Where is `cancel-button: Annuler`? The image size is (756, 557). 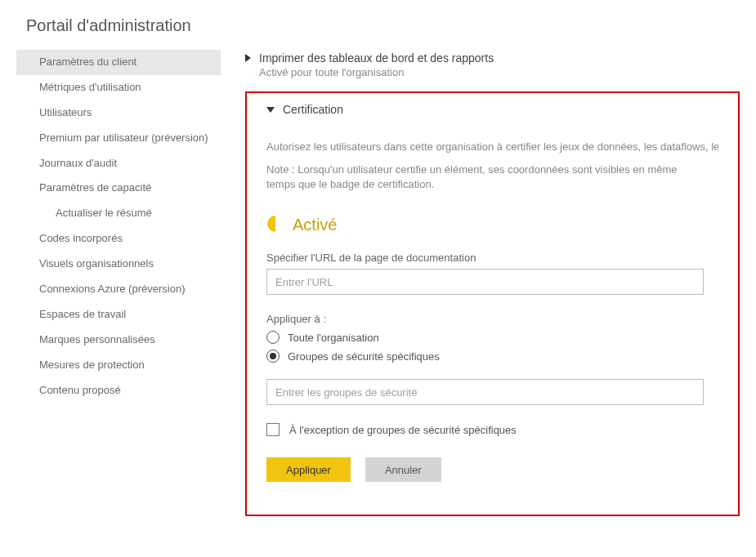 cancel-button: Annuler is located at coordinates (404, 470).